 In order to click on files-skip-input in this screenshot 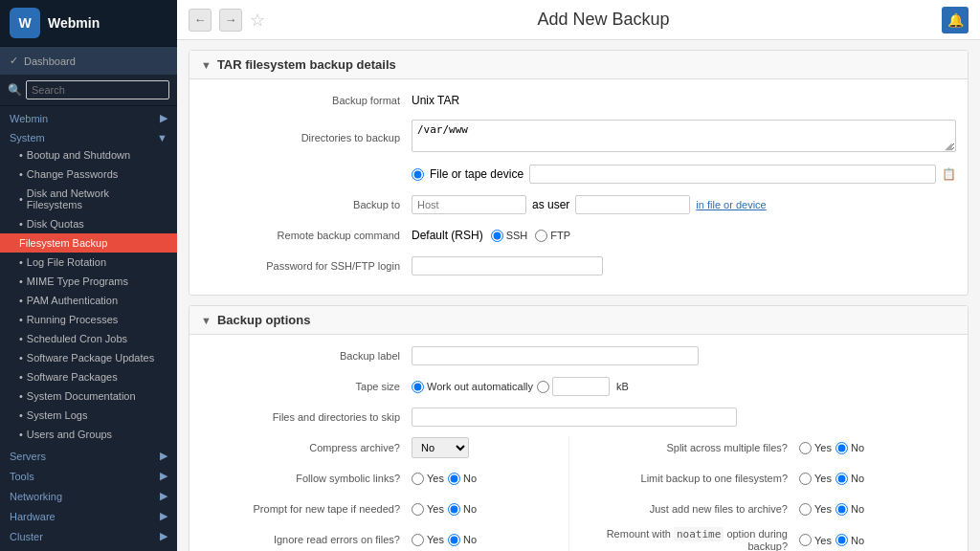, I will do `click(574, 417)`.